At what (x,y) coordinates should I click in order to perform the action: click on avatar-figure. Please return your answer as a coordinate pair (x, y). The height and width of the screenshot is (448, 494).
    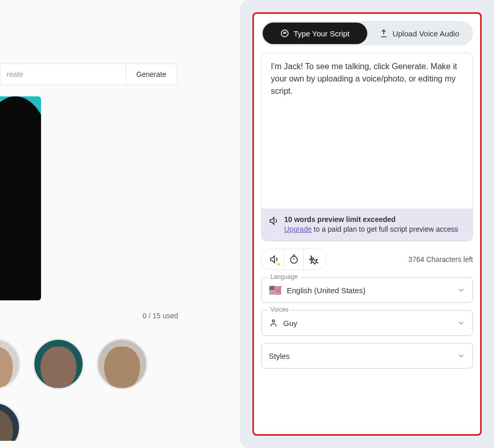
    Looking at the image, I should click on (21, 198).